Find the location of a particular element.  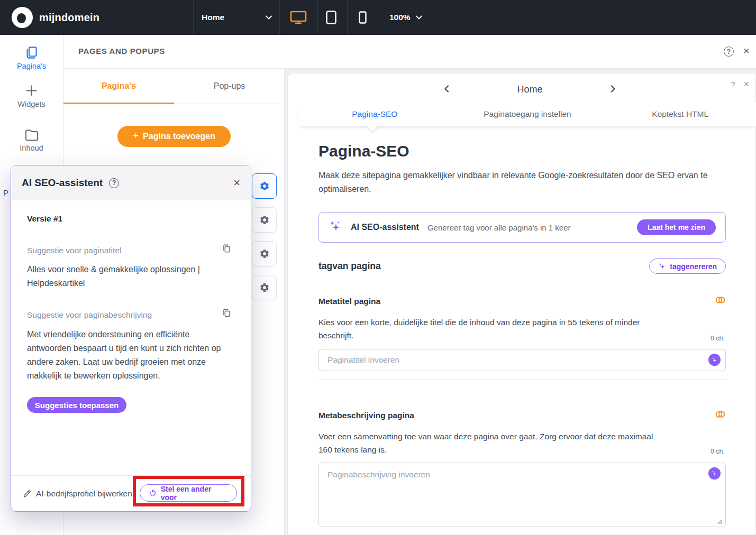

seo-tabs: Pagina-SEO Paginatoegang instellen Kopte… is located at coordinates (527, 114).